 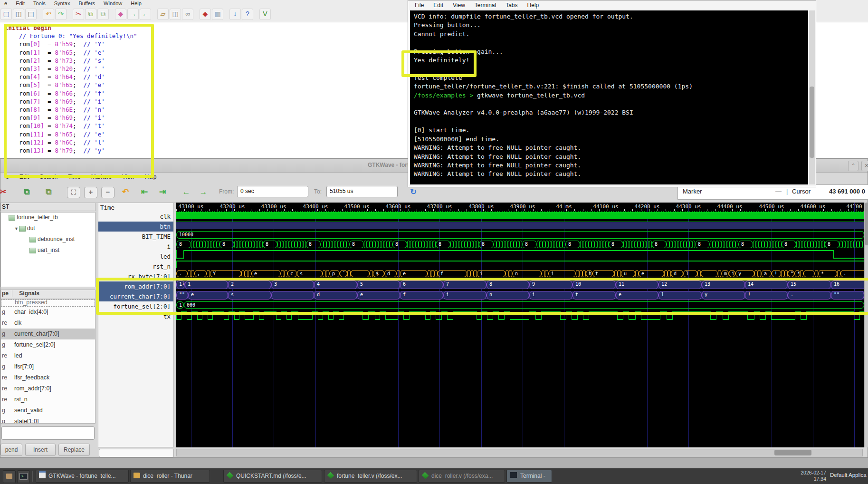 I want to click on make-icon: ◆, so click(x=205, y=14).